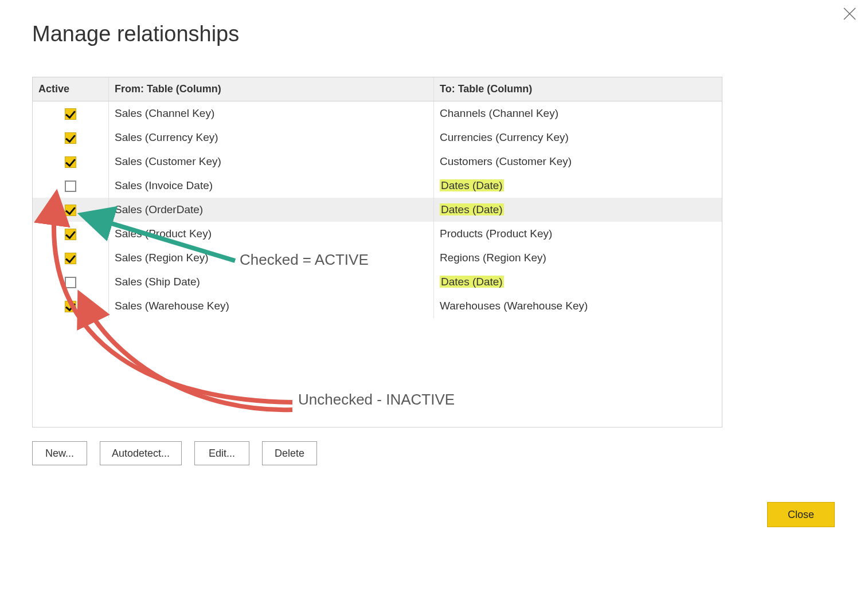 The width and height of the screenshot is (868, 612). What do you see at coordinates (377, 113) in the screenshot?
I see `table-row: Sales (Channel Key)Channels (Channel Key…` at bounding box center [377, 113].